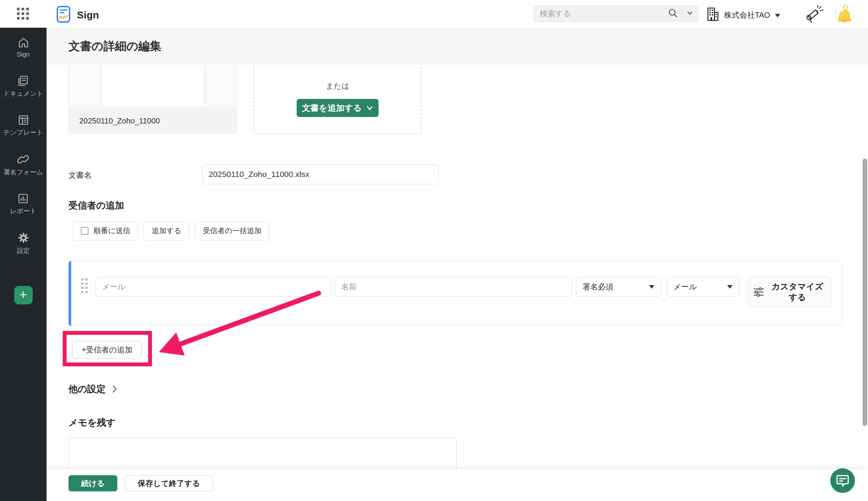 This screenshot has width=868, height=501. I want to click on search-bar, so click(616, 14).